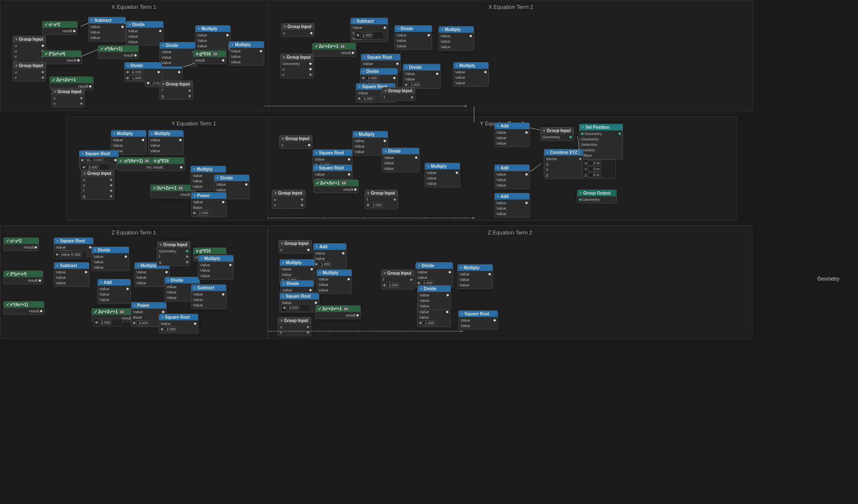  Describe the element at coordinates (828, 279) in the screenshot. I see `geometry-label-right: Geometry` at that location.